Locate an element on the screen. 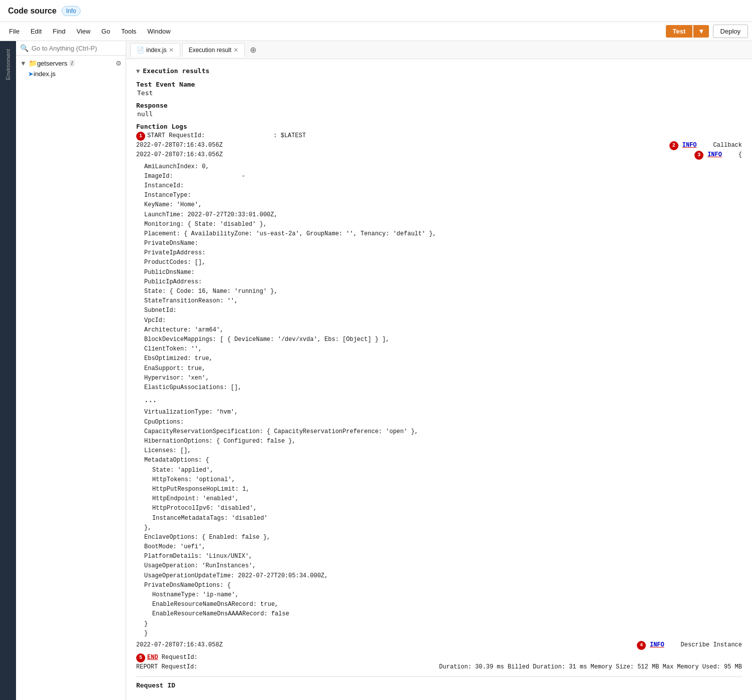 This screenshot has height=700, width=752. info-open-tag: INFO is located at coordinates (715, 155).